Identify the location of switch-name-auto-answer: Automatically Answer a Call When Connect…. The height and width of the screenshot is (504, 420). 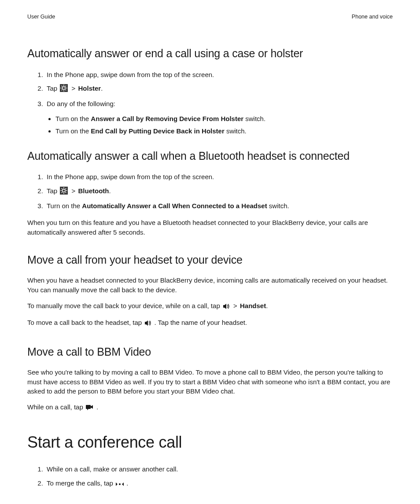
(174, 206).